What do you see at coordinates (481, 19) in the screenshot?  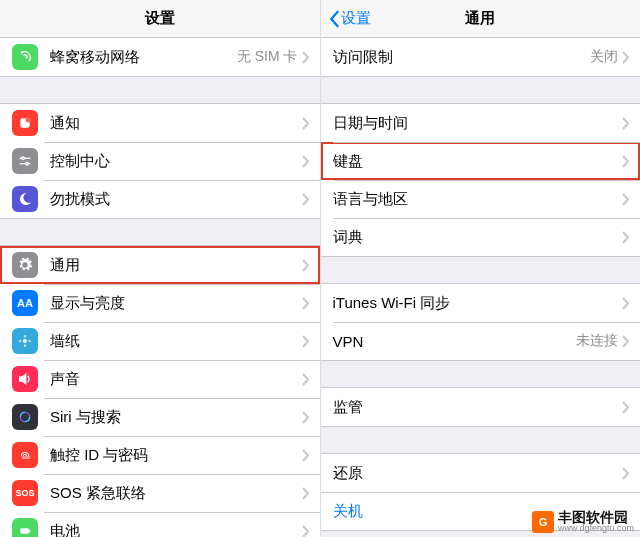 I see `header: 设置 通用` at bounding box center [481, 19].